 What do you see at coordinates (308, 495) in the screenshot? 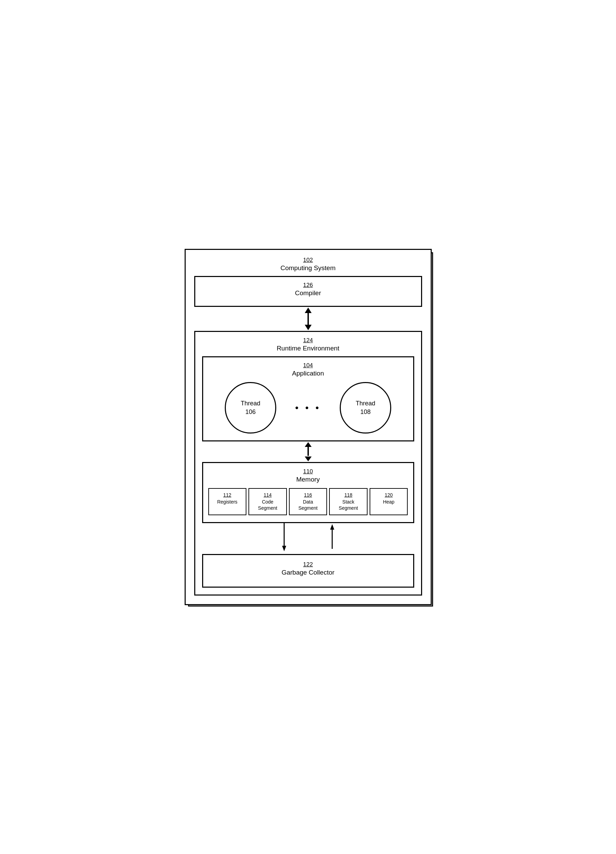
I see `seg-116-ref: 116` at bounding box center [308, 495].